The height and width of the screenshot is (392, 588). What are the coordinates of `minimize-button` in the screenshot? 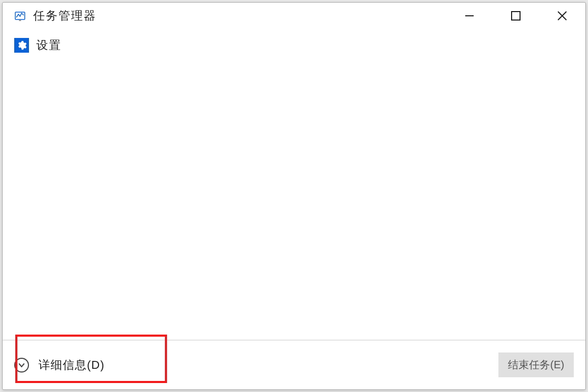 It's located at (469, 16).